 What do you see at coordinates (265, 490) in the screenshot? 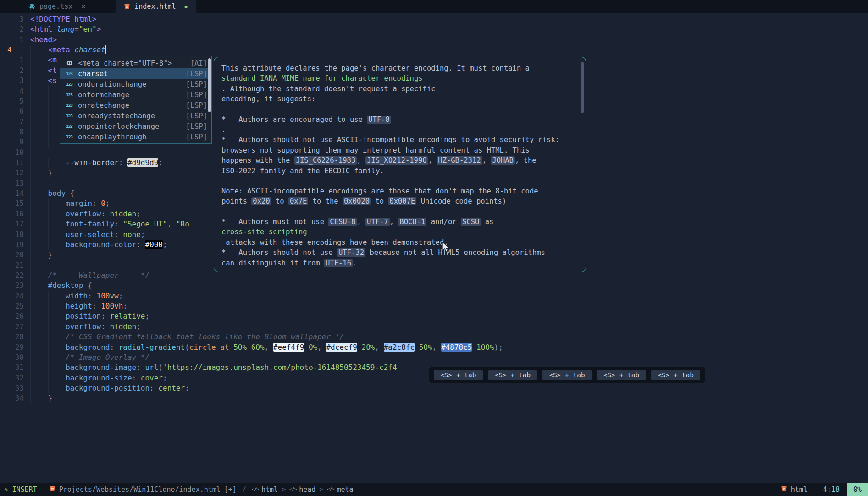
I see `breadcrumb-item: </>html` at bounding box center [265, 490].